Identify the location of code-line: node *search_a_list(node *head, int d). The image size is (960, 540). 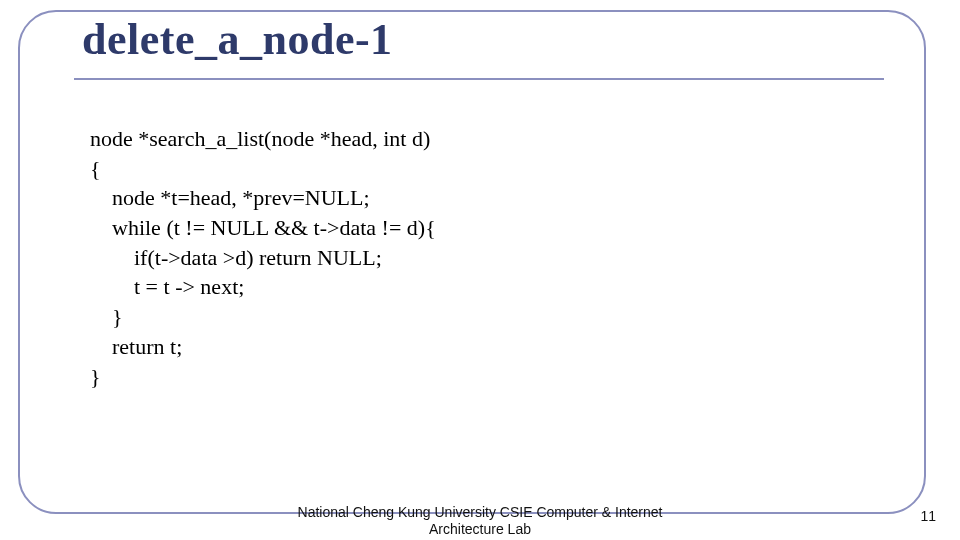
(260, 138).